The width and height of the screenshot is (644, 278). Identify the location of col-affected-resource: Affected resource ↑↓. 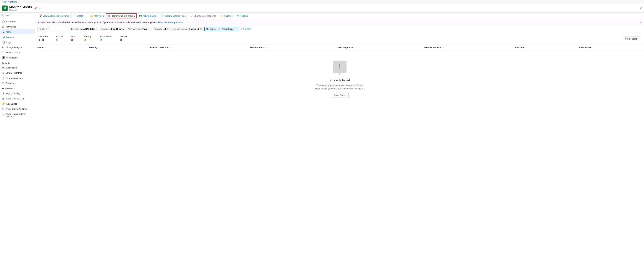
(198, 47).